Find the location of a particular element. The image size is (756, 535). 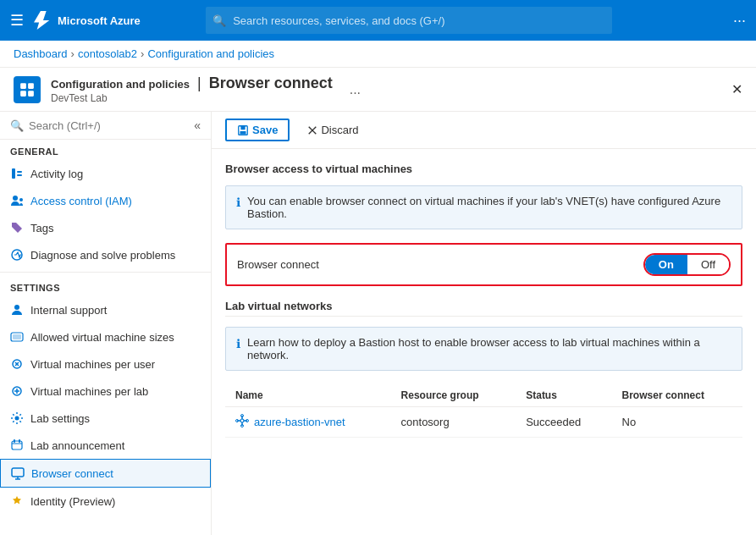

sidebar-item-diagnose: Diagnose and solve problems is located at coordinates (105, 255).